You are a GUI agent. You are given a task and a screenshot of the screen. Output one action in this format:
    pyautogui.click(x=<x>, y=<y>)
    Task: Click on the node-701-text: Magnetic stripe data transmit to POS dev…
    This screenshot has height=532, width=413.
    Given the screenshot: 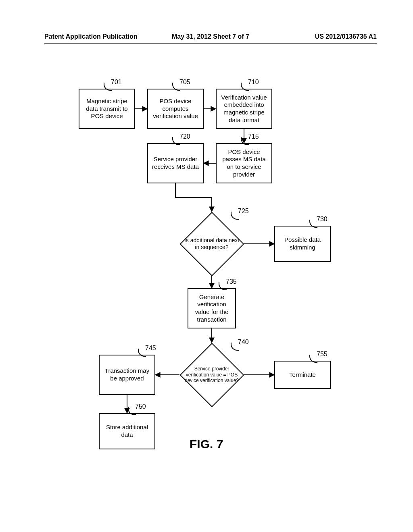 What is the action you would take?
    pyautogui.click(x=107, y=109)
    